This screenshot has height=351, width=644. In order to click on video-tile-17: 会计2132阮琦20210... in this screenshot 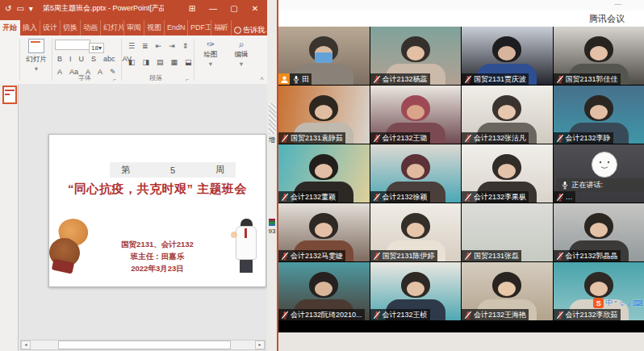, I will do `click(324, 291)`.